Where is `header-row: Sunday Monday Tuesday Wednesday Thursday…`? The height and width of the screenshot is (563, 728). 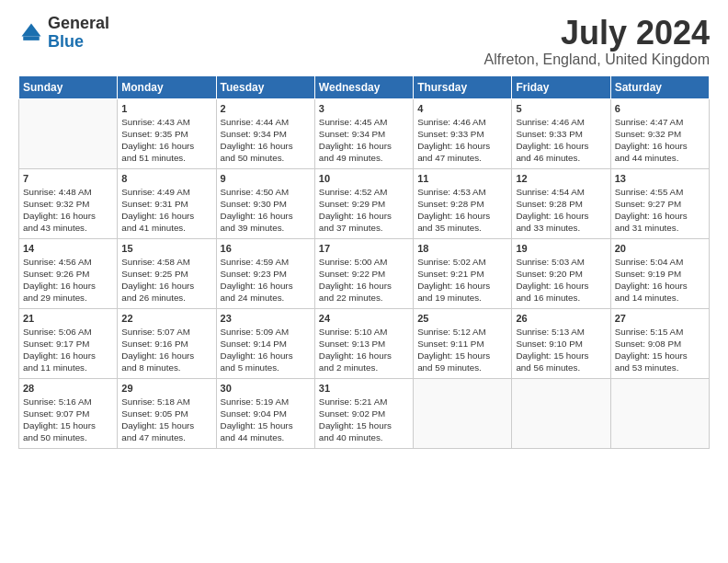
header-row: Sunday Monday Tuesday Wednesday Thursday… is located at coordinates (364, 86).